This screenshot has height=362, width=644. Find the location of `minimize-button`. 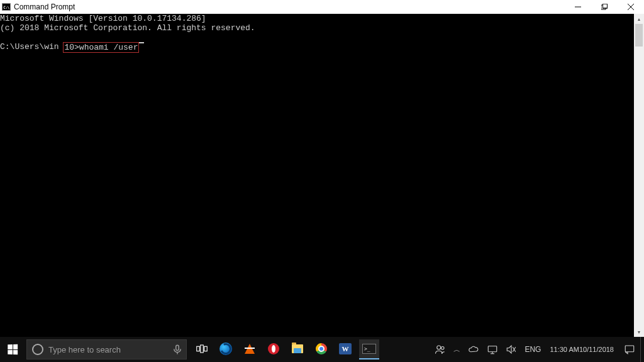

minimize-button is located at coordinates (578, 7).